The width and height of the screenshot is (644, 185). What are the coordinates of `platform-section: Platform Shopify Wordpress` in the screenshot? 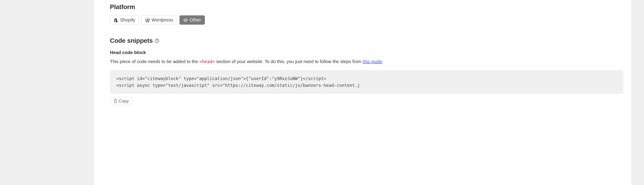 It's located at (367, 13).